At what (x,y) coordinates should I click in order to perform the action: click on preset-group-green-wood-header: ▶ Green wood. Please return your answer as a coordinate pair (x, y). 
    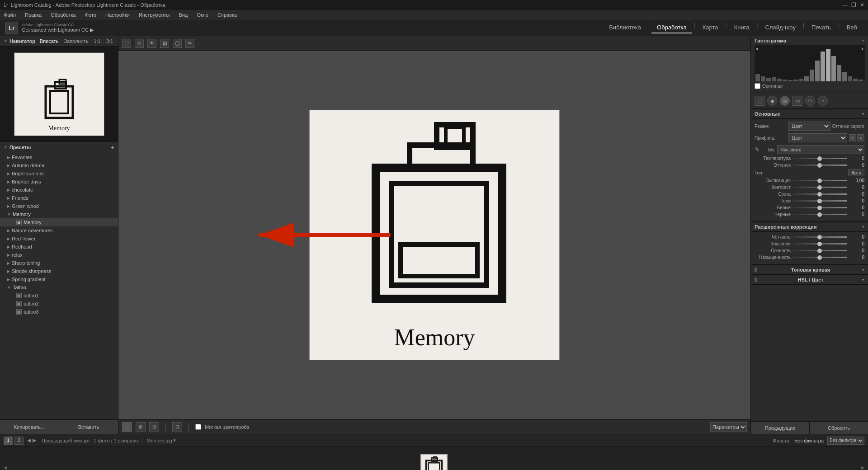
    Looking at the image, I should click on (59, 206).